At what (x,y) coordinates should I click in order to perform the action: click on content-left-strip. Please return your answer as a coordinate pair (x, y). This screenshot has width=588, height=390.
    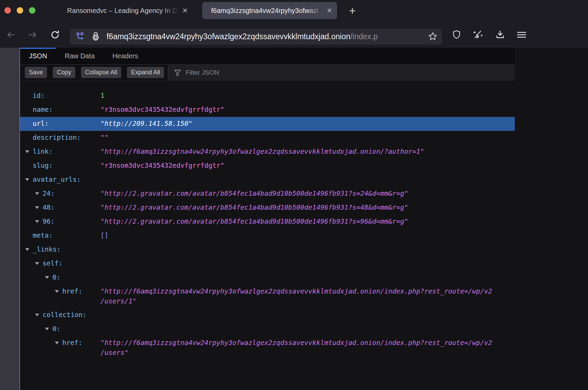
    Looking at the image, I should click on (10, 219).